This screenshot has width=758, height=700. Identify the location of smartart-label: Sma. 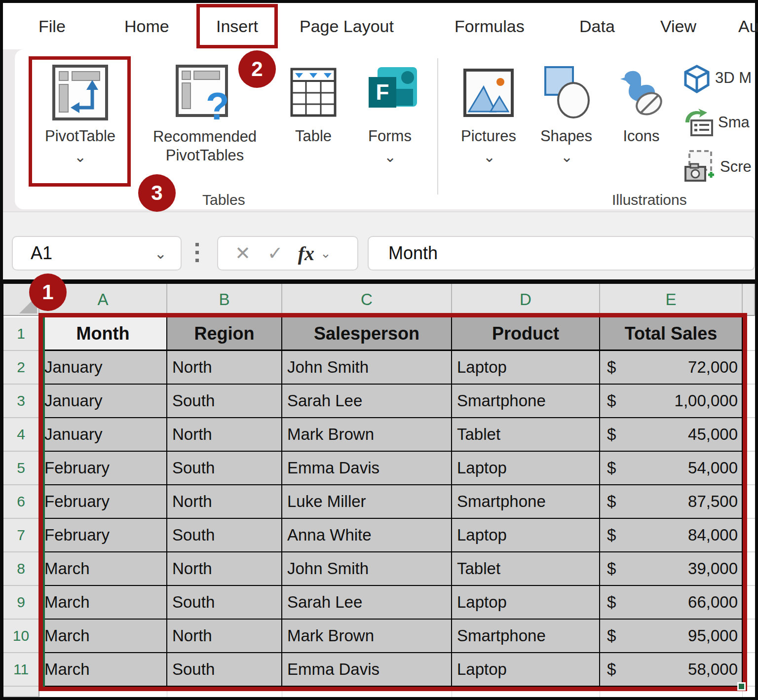
(734, 122).